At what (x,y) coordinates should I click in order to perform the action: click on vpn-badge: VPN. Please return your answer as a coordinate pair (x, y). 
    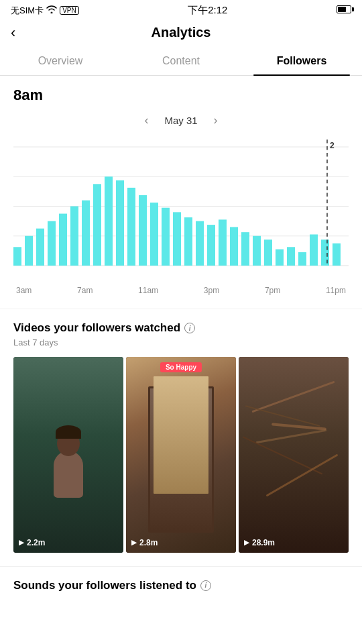
    Looking at the image, I should click on (70, 11).